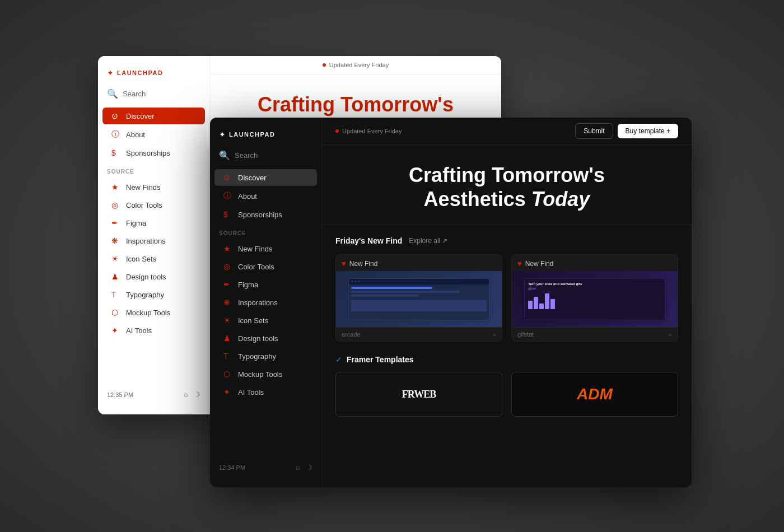 The height and width of the screenshot is (532, 784). Describe the element at coordinates (153, 116) in the screenshot. I see `sidebar-item-discover: ⊙ Discover` at that location.